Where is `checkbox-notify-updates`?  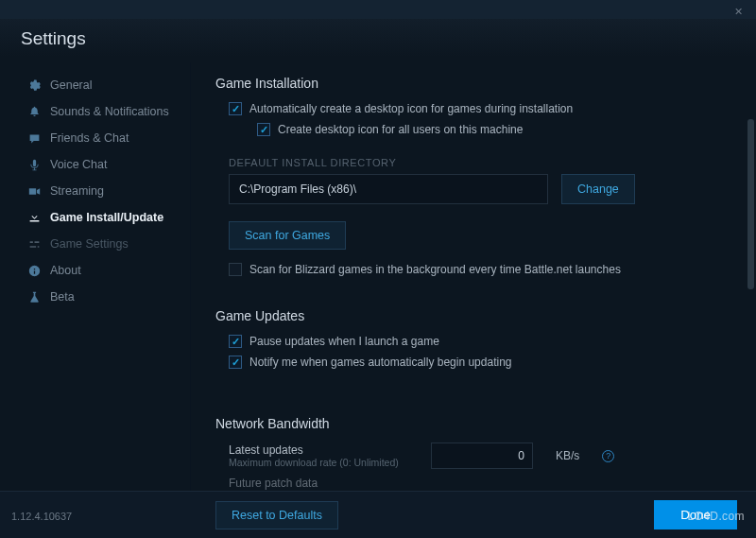 checkbox-notify-updates is located at coordinates (235, 362).